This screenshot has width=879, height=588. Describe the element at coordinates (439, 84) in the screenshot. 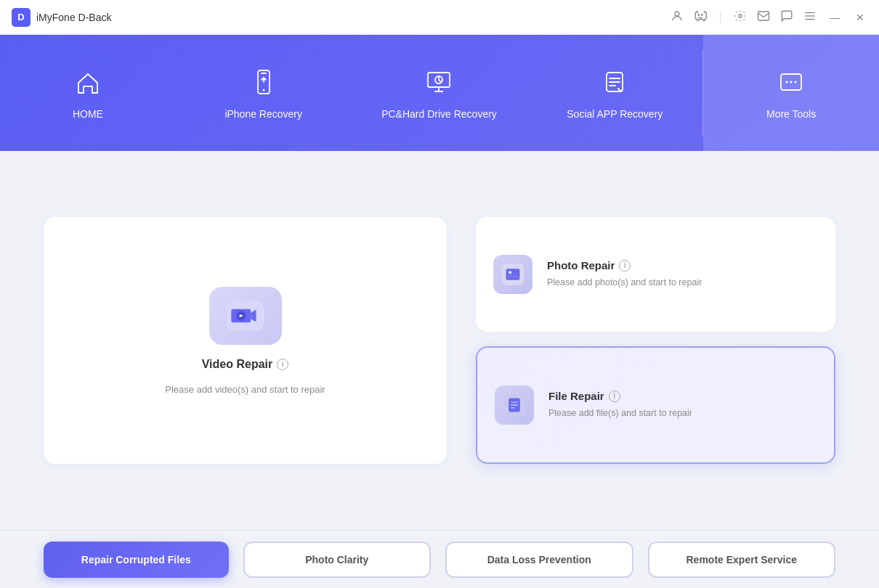

I see `pc-icon` at that location.